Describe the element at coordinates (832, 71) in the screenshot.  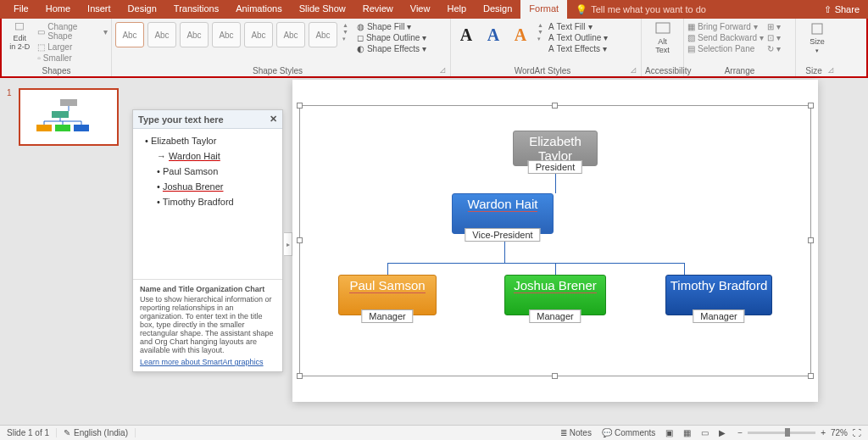
I see `size-launcher: ◿` at that location.